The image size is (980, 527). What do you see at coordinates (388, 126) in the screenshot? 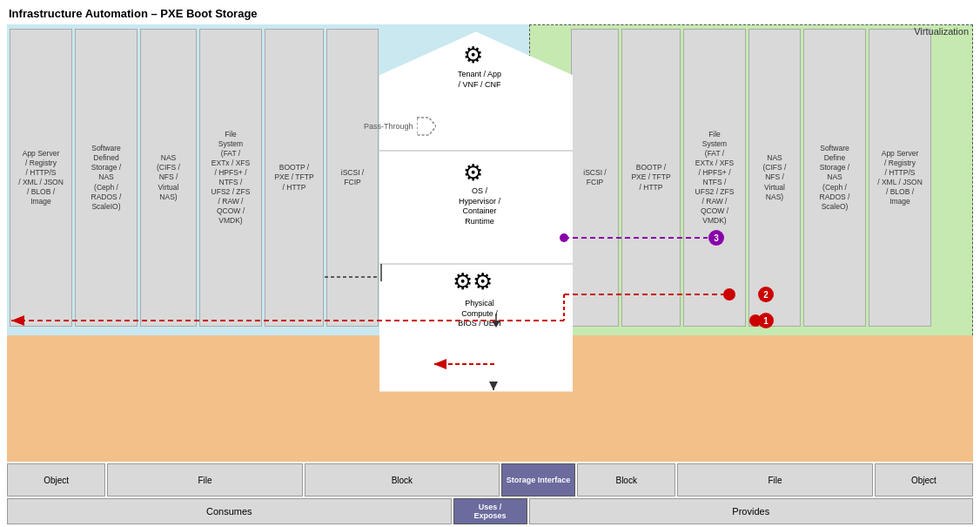
I see `pass-through-label: Pass-Through` at bounding box center [388, 126].